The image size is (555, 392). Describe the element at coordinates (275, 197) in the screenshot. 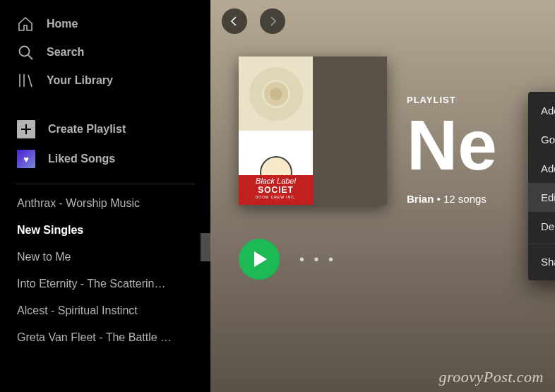

I see `cover-text-3: DOOM CREW INC.` at that location.